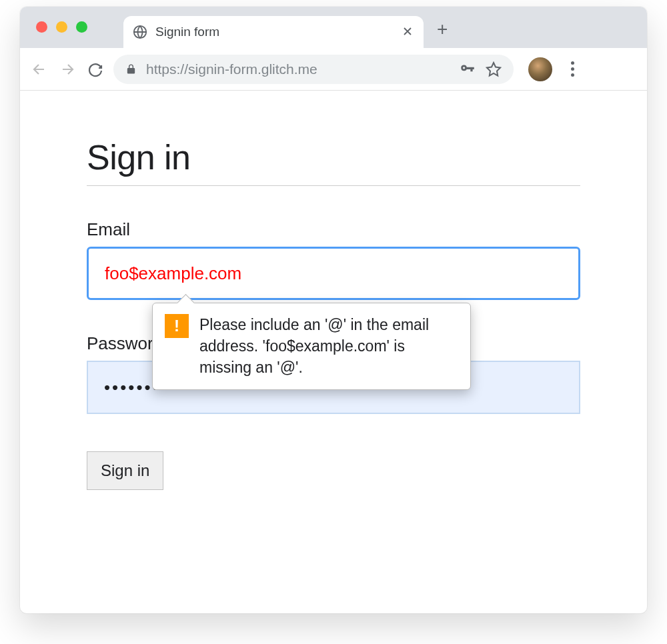 The image size is (667, 644). I want to click on warning-icon: !, so click(177, 326).